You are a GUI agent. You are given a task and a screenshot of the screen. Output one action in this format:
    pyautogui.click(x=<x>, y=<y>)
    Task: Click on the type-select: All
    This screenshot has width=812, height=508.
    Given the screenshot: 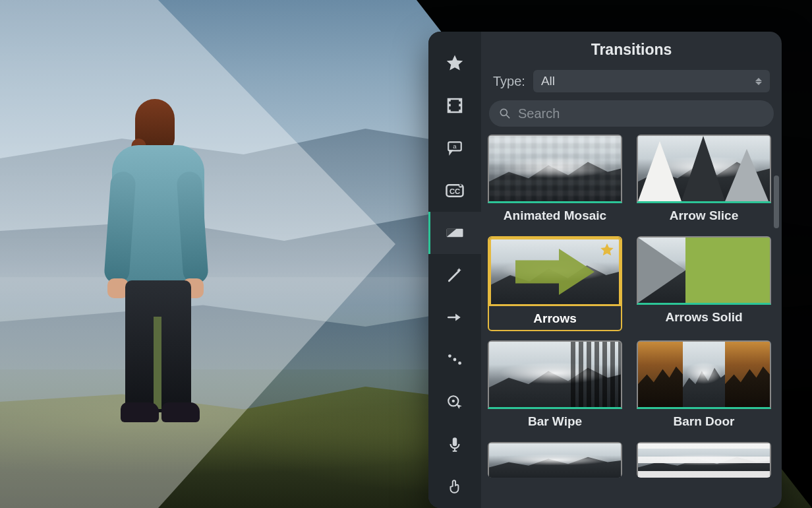 What is the action you would take?
    pyautogui.click(x=651, y=81)
    